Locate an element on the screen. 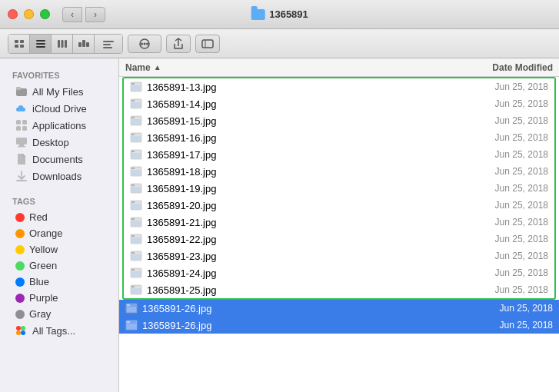 This screenshot has height=392, width=559. action-button is located at coordinates (145, 44).